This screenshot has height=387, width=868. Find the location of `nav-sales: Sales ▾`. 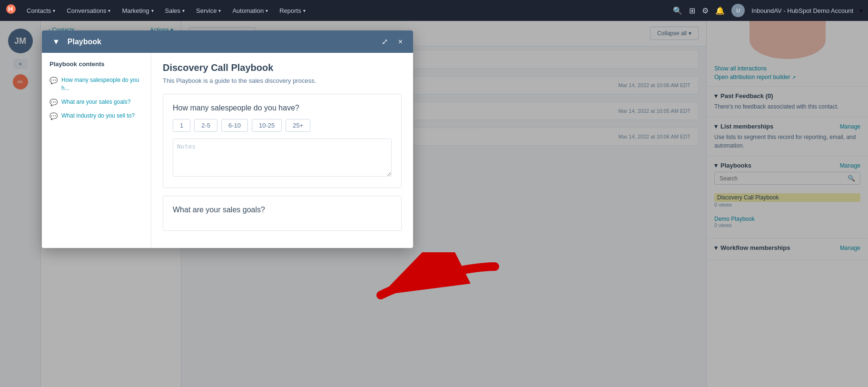

nav-sales: Sales ▾ is located at coordinates (175, 10).